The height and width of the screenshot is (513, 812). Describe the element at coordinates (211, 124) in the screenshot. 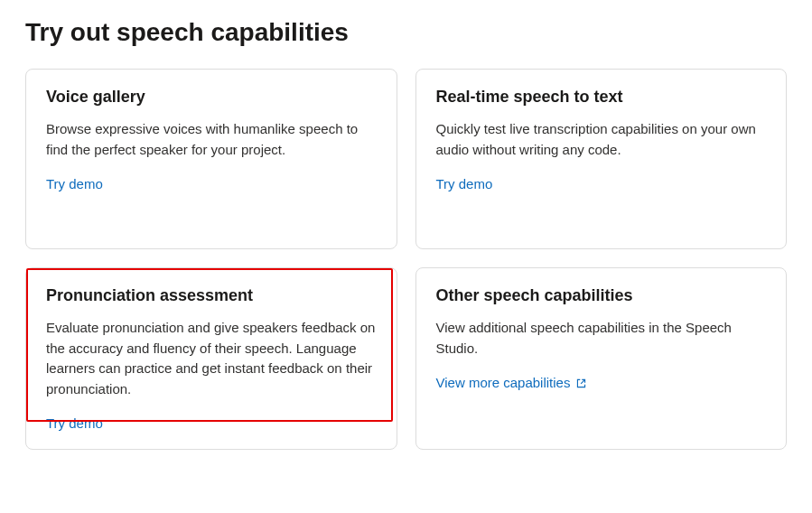

I see `card-info-area: Voice gallery Browse expressive voices w…` at that location.